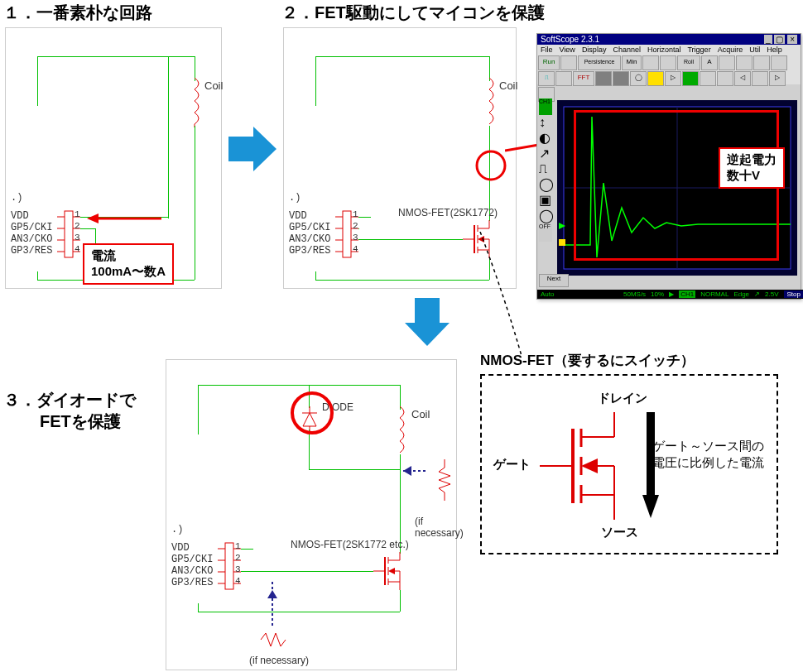 This screenshot has height=672, width=803. I want to click on tb-pers: Persistence, so click(599, 63).